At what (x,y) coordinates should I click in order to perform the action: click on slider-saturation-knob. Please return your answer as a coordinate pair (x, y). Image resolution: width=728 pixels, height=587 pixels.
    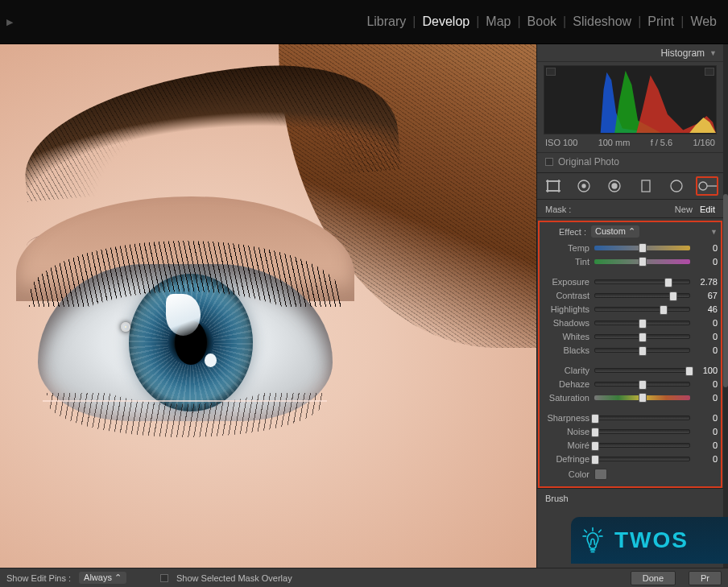
    Looking at the image, I should click on (643, 398).